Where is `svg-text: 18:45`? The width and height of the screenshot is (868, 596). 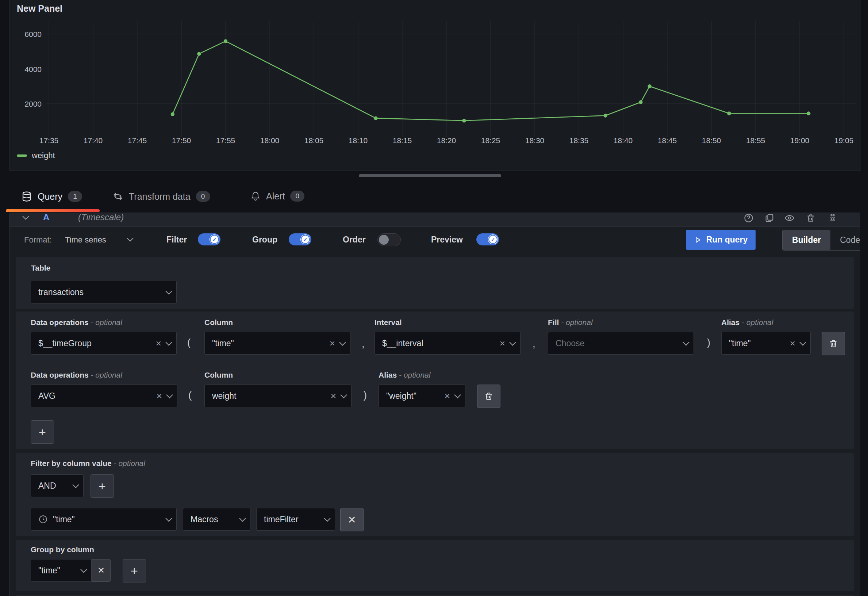 svg-text: 18:45 is located at coordinates (667, 140).